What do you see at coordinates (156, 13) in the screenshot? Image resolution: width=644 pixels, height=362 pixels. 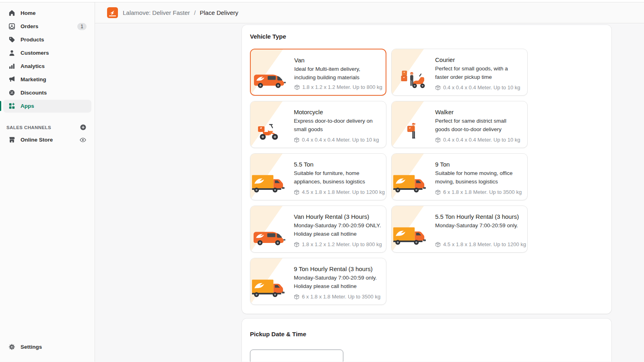 I see `breadcrumb-app-link: Lalamove: Deliver Faster` at bounding box center [156, 13].